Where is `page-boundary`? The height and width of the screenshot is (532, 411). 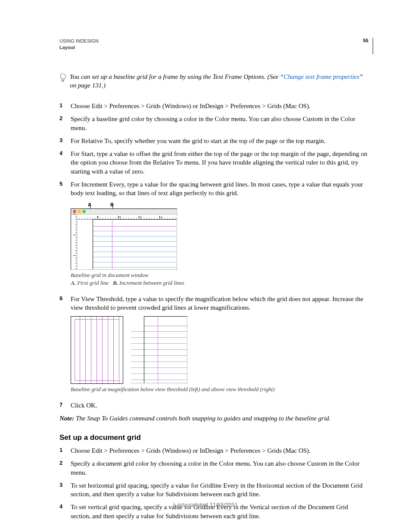 page-boundary is located at coordinates (134, 244).